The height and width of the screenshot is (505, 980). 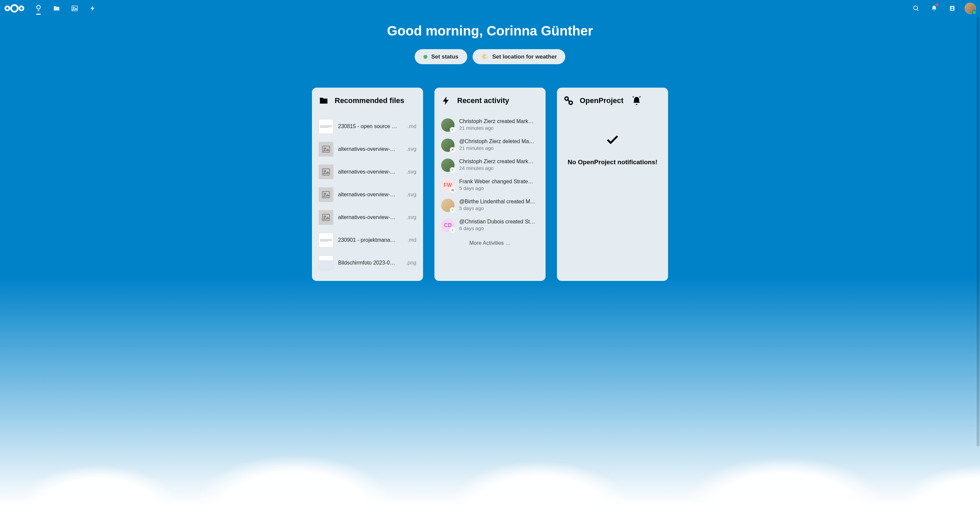 I want to click on activity-row: +@Birthe Lindenthal created M…5 days ago, so click(x=490, y=205).